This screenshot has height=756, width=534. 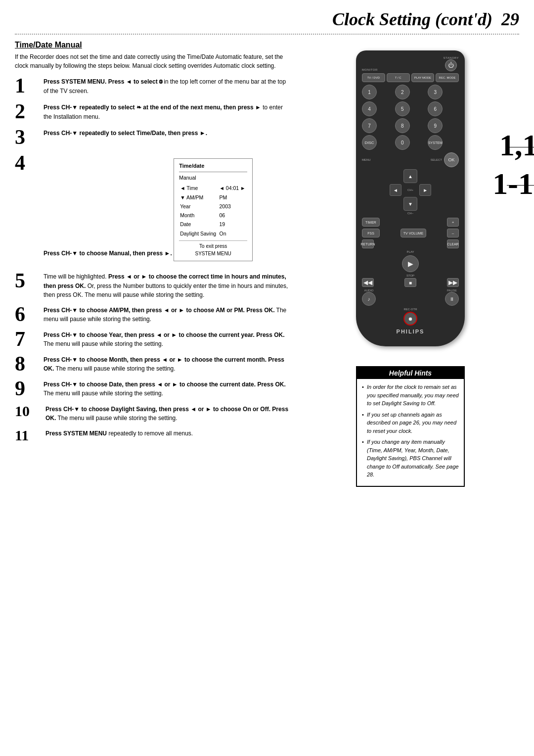 What do you see at coordinates (168, 210) in the screenshot?
I see `step-content-4: Press CH-▼ to choose Manual, then press …` at bounding box center [168, 210].